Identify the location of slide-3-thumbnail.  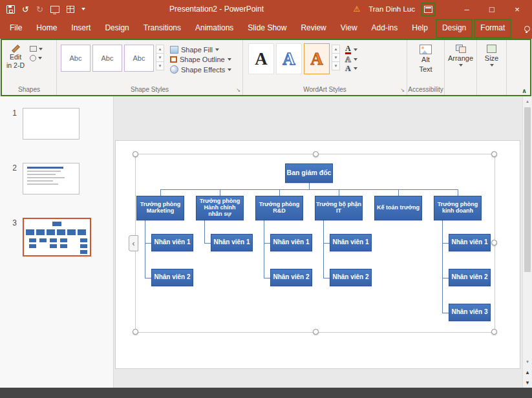
(57, 237).